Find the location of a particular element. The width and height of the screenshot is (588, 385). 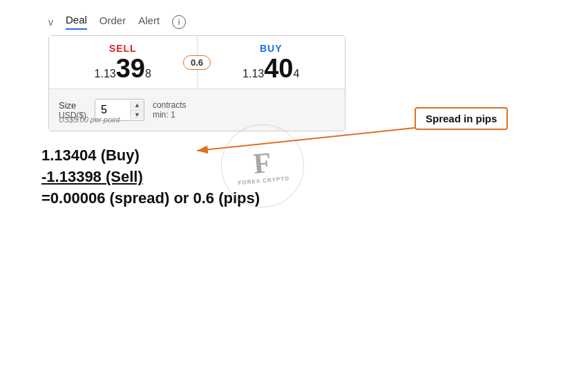

info-icon: i is located at coordinates (179, 22).